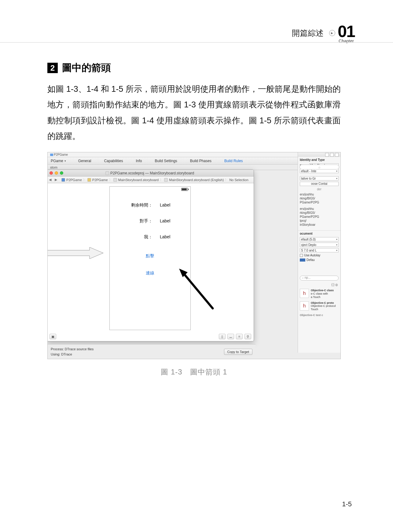  I want to click on body-paragraph: 如圖 1-3、1-4 和 1-5 所示，箭頭用於說明使用者的動作，一般箭尾是動作…, so click(194, 113).